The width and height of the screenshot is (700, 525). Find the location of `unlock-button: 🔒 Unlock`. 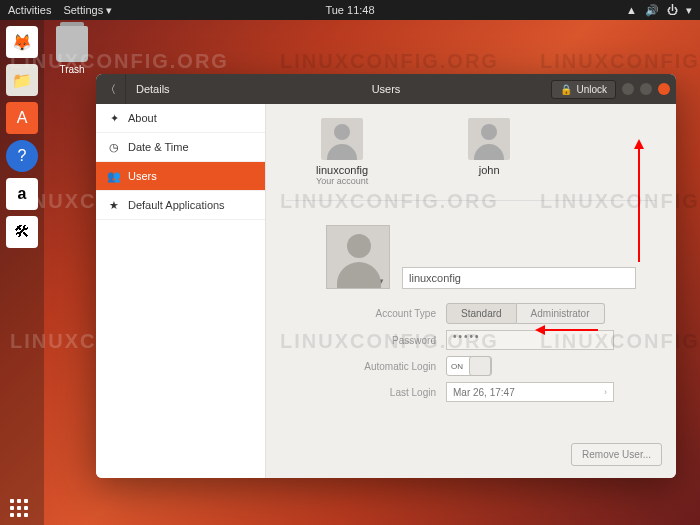

unlock-button: 🔒 Unlock is located at coordinates (584, 90).